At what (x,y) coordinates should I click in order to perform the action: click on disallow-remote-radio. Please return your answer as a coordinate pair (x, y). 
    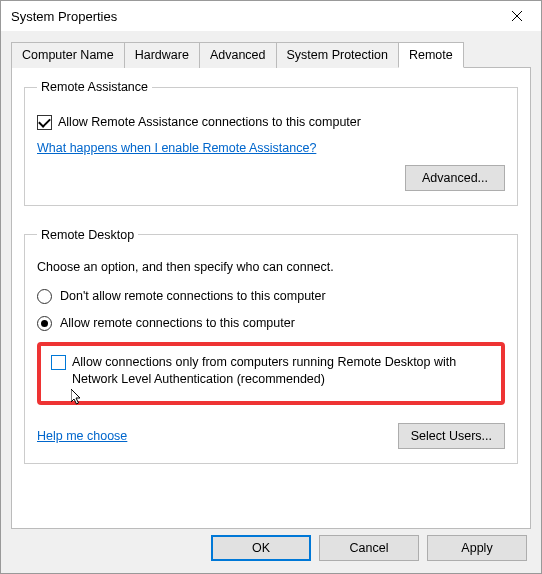
    Looking at the image, I should click on (44, 296).